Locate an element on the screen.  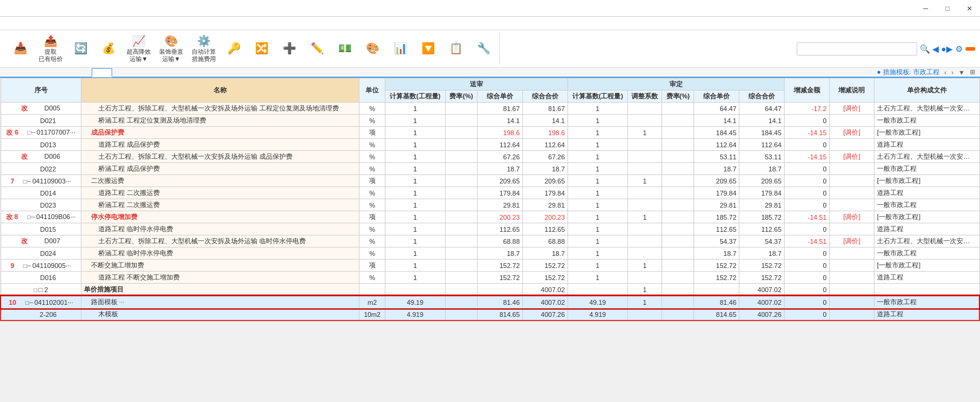
table-row: D021 桥涵工程 工程定位复测及场地清理费 % 1 14.1 14.1 1 1… is located at coordinates (490, 121).